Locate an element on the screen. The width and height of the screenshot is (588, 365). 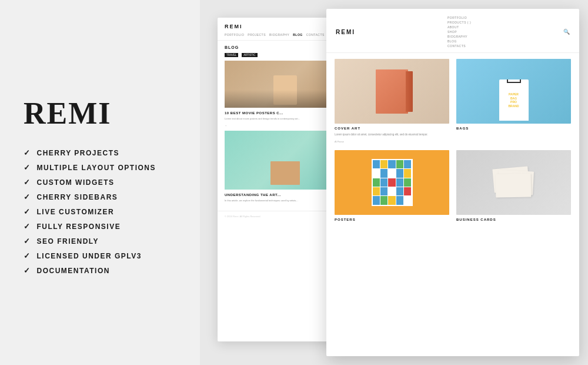
brand-title: REMI is located at coordinates (103, 113).